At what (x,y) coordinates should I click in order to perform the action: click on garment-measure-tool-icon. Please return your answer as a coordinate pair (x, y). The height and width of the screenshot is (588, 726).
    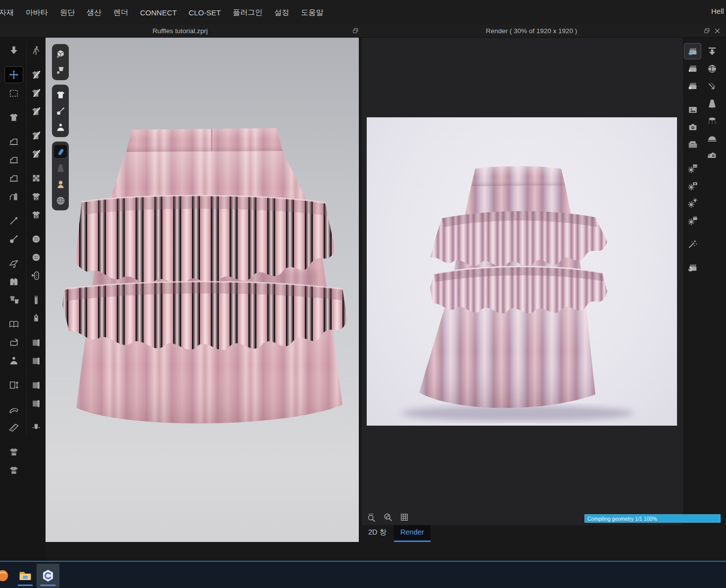
    Looking at the image, I should click on (14, 452).